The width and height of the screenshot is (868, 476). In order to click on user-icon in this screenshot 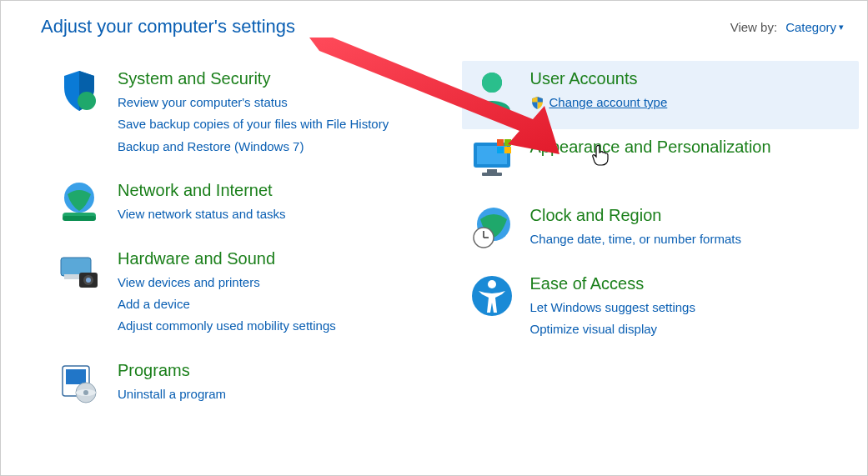, I will do `click(492, 91)`.